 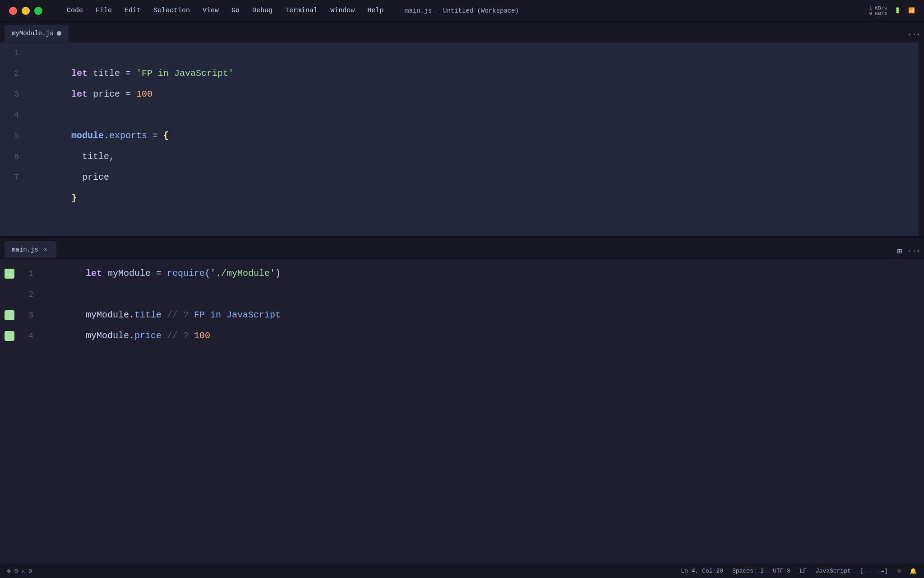 What do you see at coordinates (914, 35) in the screenshot?
I see `more-actions-button: ···` at bounding box center [914, 35].